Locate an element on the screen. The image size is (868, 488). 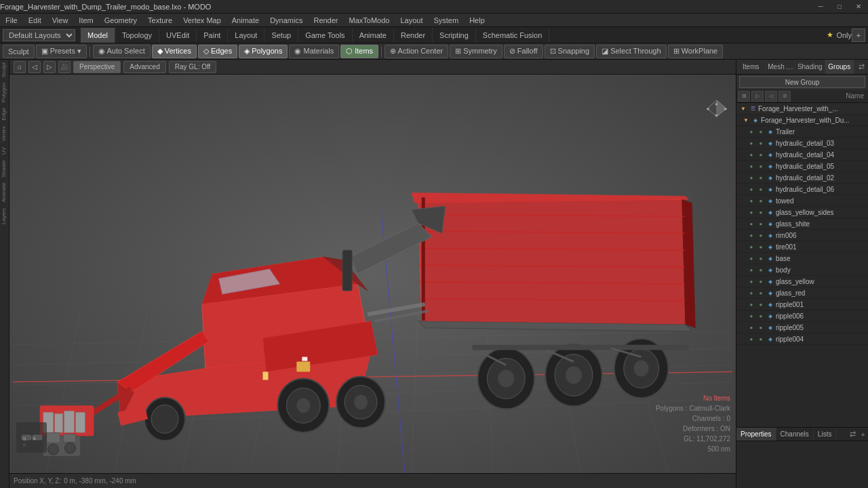
tree-item-ripple001: ● ● ◈ ripple001 is located at coordinates (802, 305).